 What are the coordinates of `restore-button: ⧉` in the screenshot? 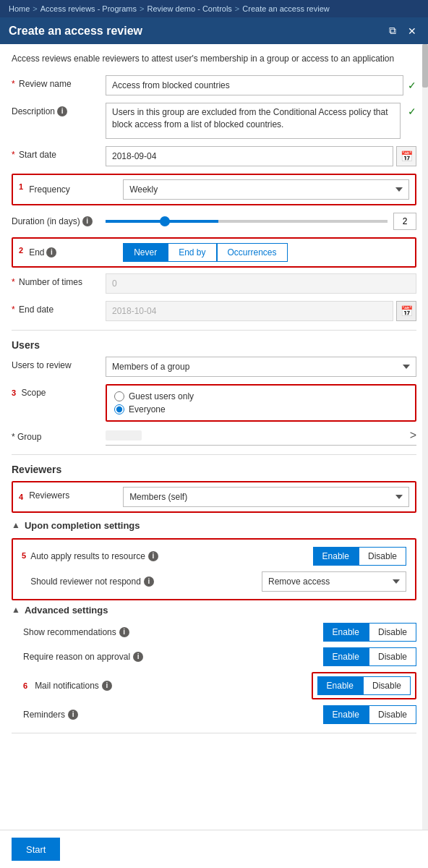 It's located at (393, 30).